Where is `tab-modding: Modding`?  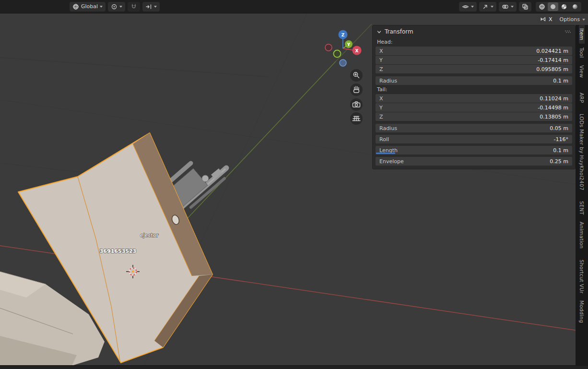 tab-modding: Modding is located at coordinates (582, 312).